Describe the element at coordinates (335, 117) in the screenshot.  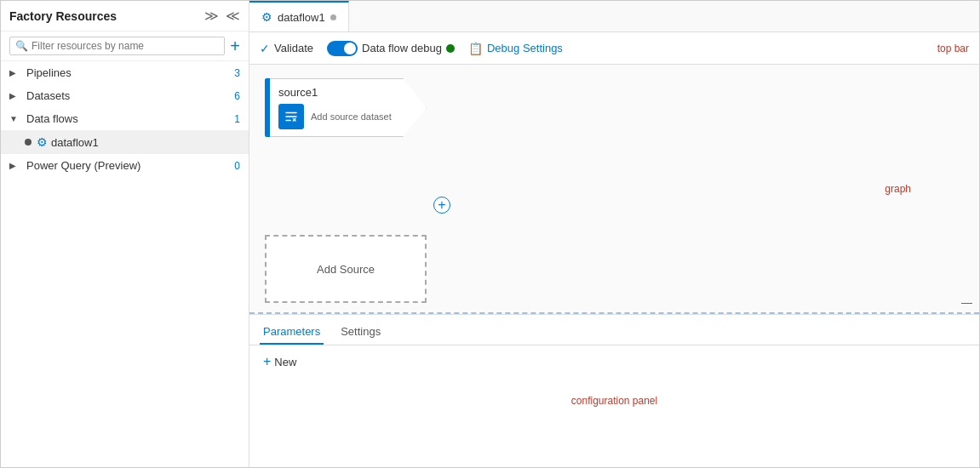
I see `node-body-row: Add source dataset` at that location.